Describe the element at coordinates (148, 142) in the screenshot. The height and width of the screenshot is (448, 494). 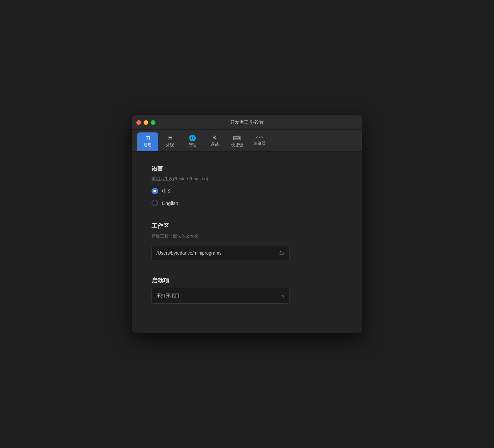
I see `tab-general: ⊞ 通用` at that location.